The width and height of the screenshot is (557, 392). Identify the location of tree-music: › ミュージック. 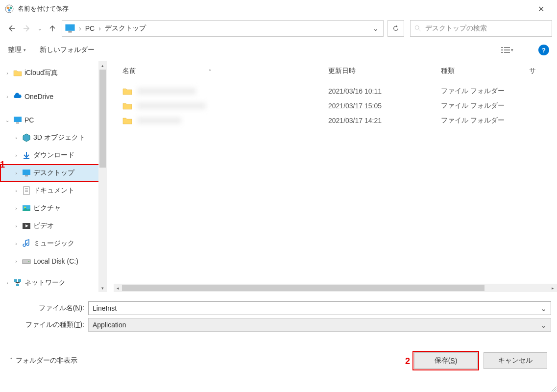
(53, 244).